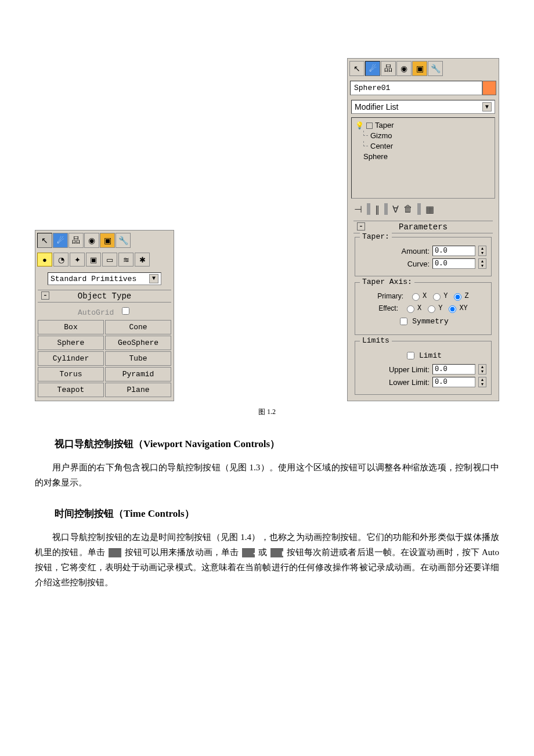 The height and width of the screenshot is (756, 534). What do you see at coordinates (267, 560) in the screenshot?
I see `paragraph-time: 视口导航控制按钮的左边是时间控制按钮（见图 1.4），也称之为动画控制按钮。它们…` at bounding box center [267, 560].